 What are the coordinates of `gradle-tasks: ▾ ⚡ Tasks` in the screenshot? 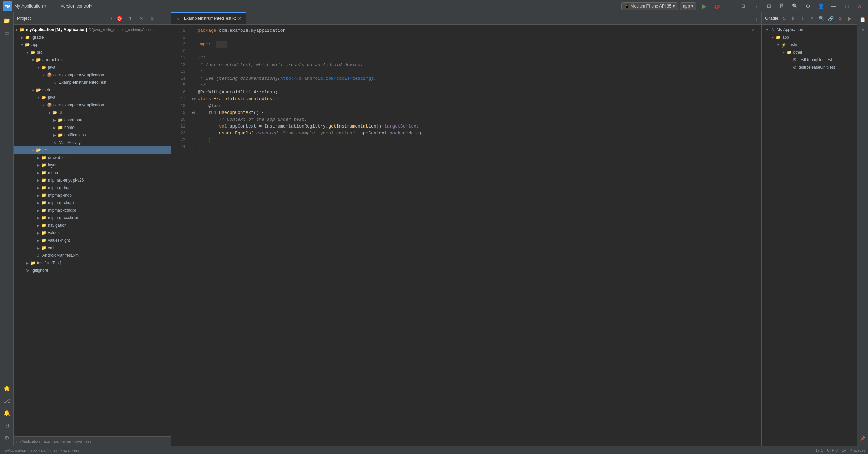 It's located at (810, 45).